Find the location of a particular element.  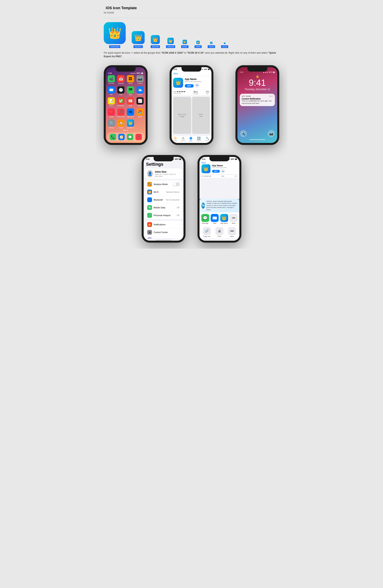

settings-notifications: 🔔 Notifications › is located at coordinates (164, 225).